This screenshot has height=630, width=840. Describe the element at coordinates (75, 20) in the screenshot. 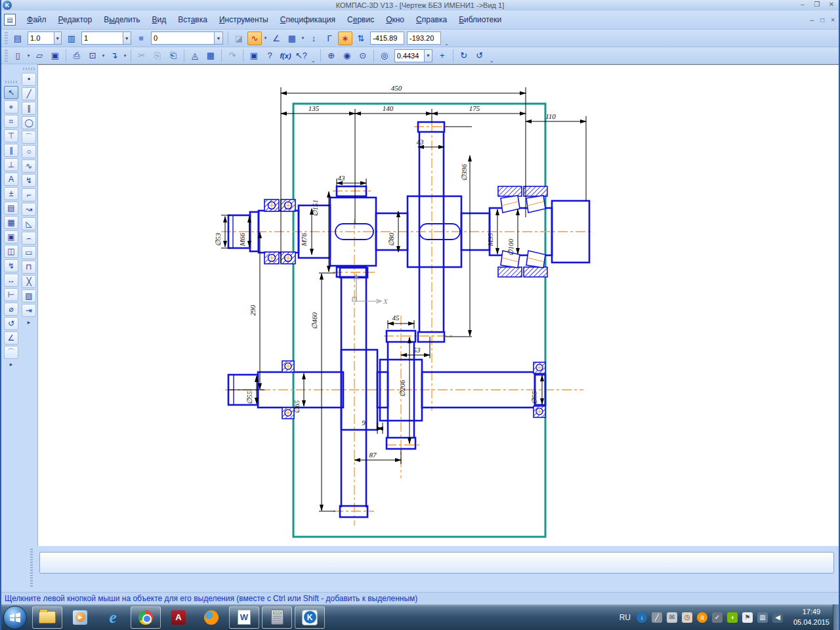

I see `menu-редактор: Редактор` at that location.